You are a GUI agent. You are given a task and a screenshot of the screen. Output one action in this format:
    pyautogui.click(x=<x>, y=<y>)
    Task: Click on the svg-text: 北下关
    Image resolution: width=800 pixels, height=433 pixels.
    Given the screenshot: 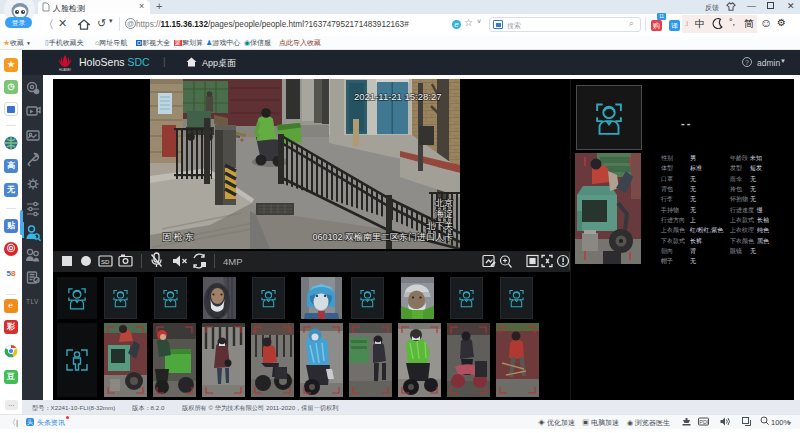 What is the action you would take?
    pyautogui.click(x=440, y=226)
    